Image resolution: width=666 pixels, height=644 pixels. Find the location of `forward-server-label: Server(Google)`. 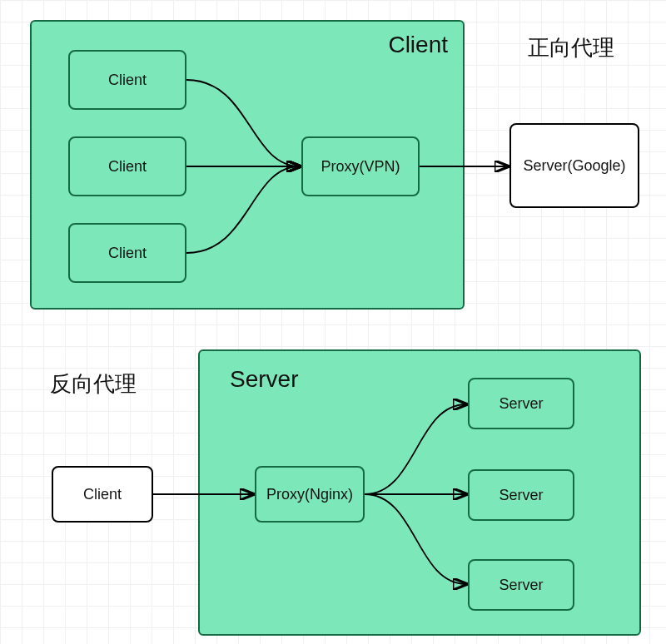

forward-server-label: Server(Google) is located at coordinates (574, 166).